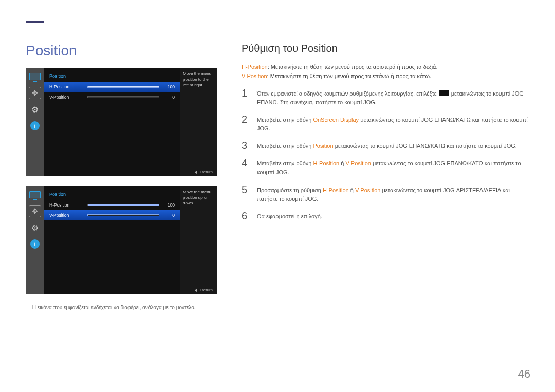  What do you see at coordinates (393, 167) in the screenshot?
I see `step-body: Μεταβείτε στην οθόνη H-Position ή V-Posi…` at bounding box center [393, 167].